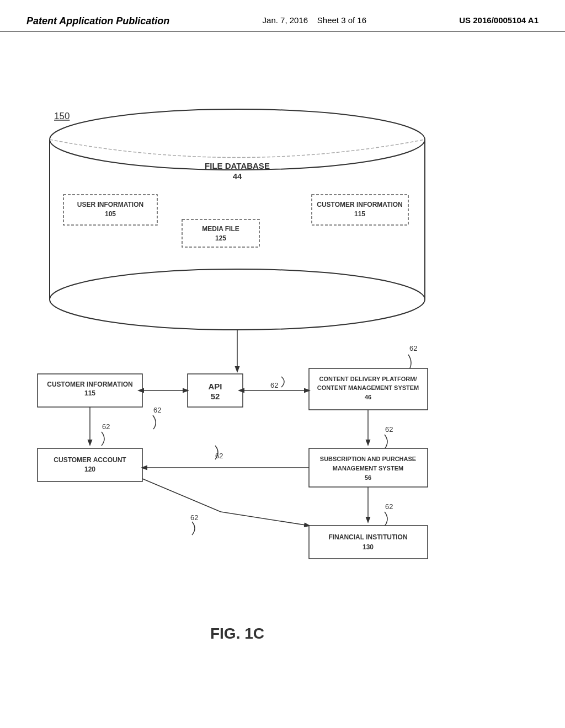 This screenshot has width=565, height=728. Describe the element at coordinates (499, 20) in the screenshot. I see `patent-number: US 2016/0005104 A1` at that location.